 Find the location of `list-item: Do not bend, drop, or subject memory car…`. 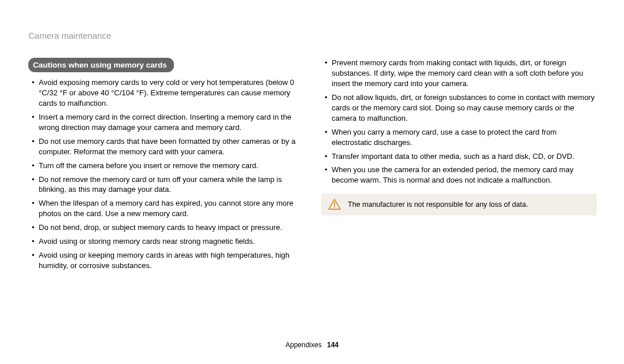

list-item: Do not bend, drop, or subject memory car… is located at coordinates (166, 228).